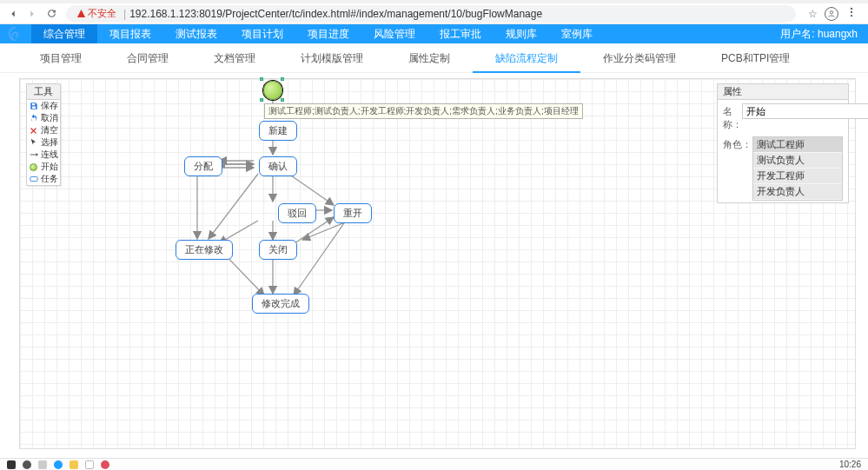 The image size is (868, 470). Describe the element at coordinates (431, 14) in the screenshot. I see `address-bar: 不安全 | 192.168.1.123:8019/ProjectCenter/t…` at that location.